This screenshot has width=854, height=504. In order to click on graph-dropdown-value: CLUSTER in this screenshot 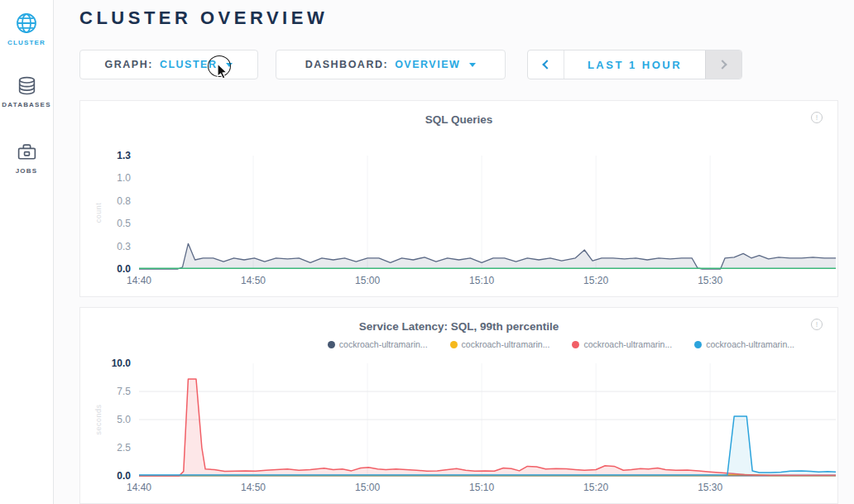, I will do `click(189, 65)`.